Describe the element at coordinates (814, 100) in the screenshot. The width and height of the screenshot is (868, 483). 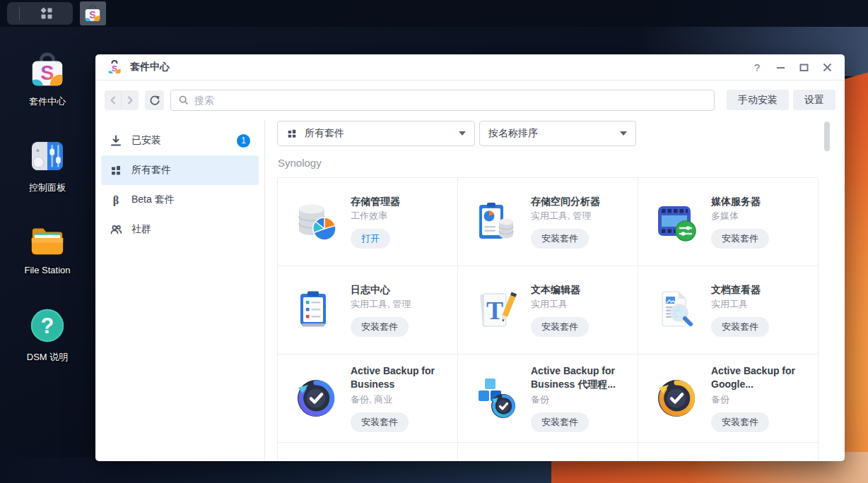
I see `settings-button: 设置` at that location.